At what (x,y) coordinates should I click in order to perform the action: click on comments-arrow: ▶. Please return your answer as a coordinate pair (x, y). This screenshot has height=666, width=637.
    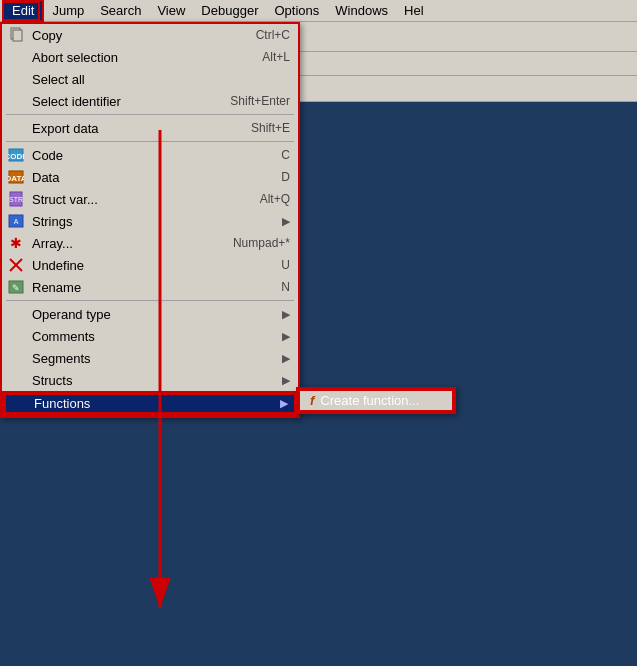
    Looking at the image, I should click on (286, 336).